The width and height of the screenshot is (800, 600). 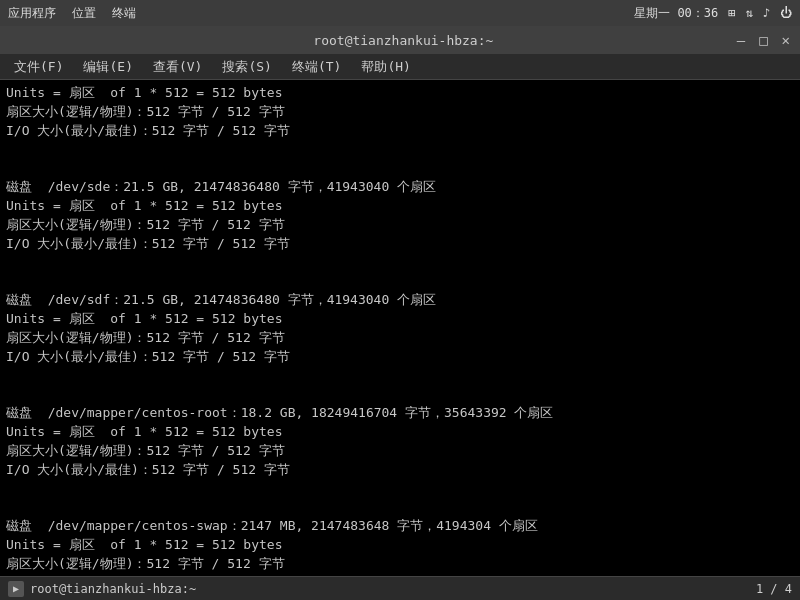 What do you see at coordinates (741, 40) in the screenshot?
I see `minimize-button: —` at bounding box center [741, 40].